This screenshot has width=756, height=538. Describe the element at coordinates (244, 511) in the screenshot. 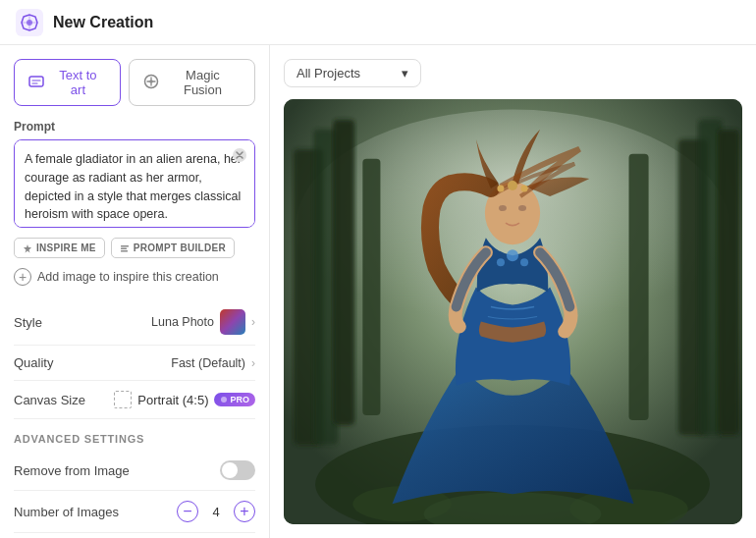

I see `stepper-increase-button: +` at that location.